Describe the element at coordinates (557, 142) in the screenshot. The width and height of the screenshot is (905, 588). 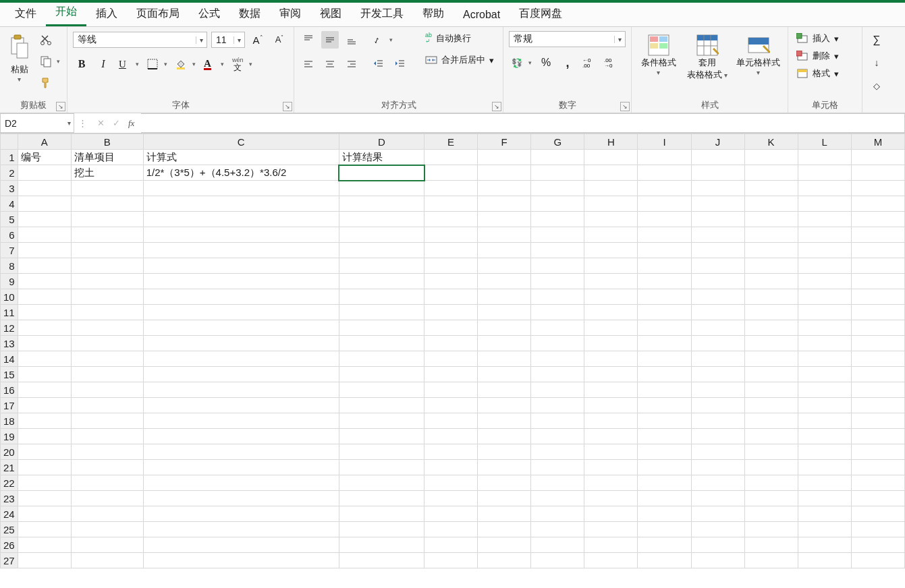
I see `column-header: G` at that location.